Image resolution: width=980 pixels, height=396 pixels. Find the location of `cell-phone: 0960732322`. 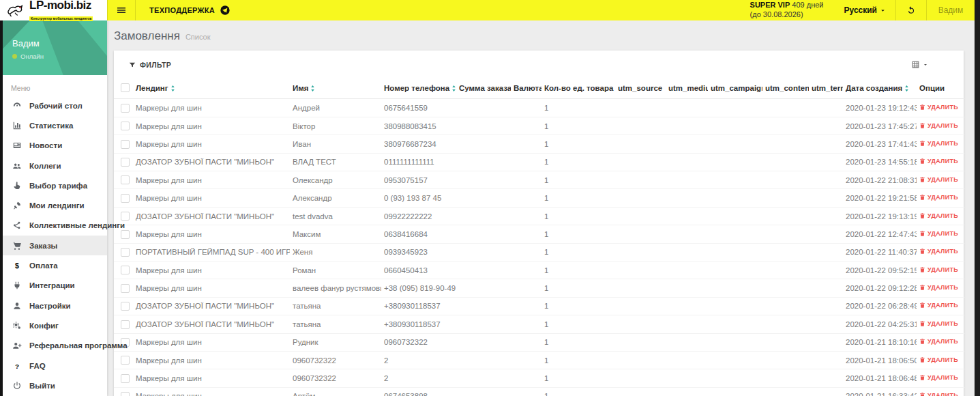

cell-phone: 0960732322 is located at coordinates (419, 342).